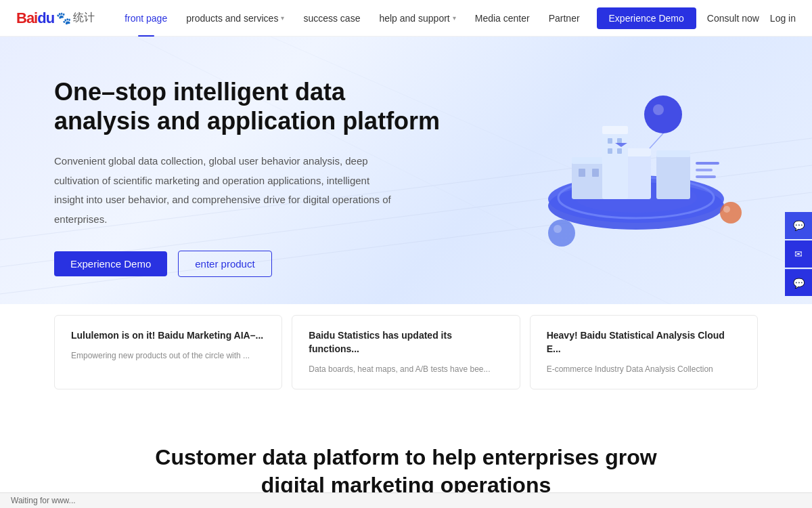  What do you see at coordinates (168, 336) in the screenshot?
I see `news-title-0: Lululemon is on it! Baidu Marketing AIA–…` at bounding box center [168, 336].